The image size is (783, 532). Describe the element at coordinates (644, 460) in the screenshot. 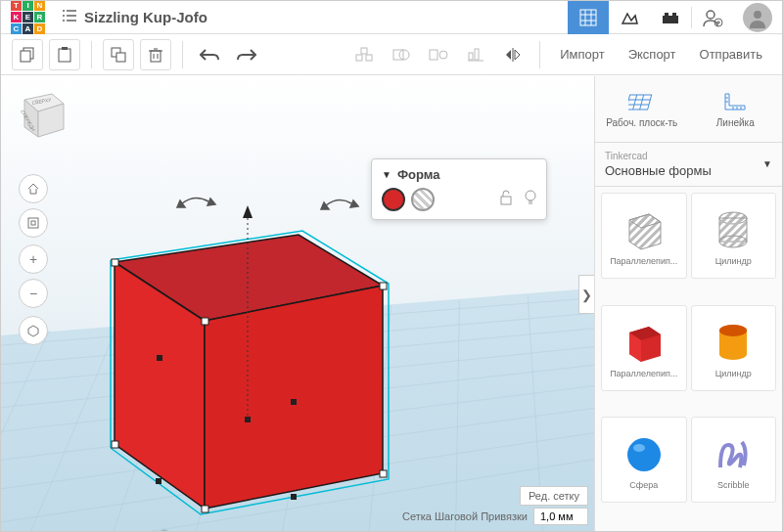

I see `shape-item-sphere-blue: Сфера` at that location.